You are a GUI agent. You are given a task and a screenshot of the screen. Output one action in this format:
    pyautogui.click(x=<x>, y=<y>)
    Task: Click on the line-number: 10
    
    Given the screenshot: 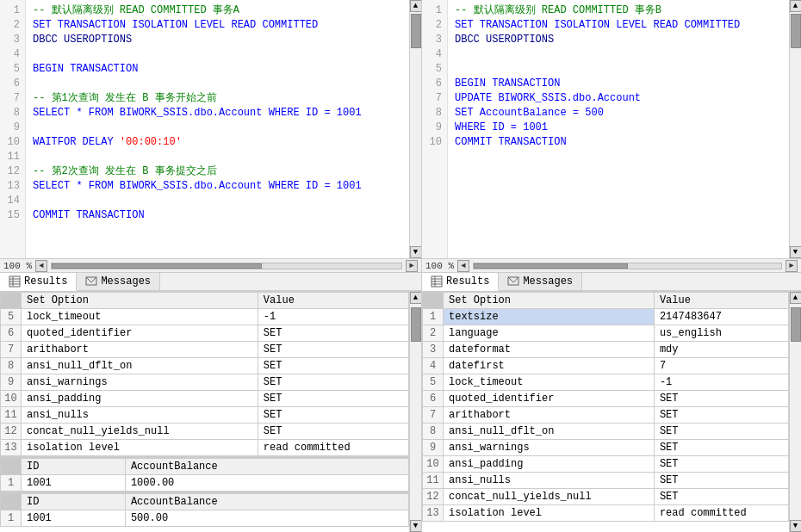 What is the action you would take?
    pyautogui.click(x=12, y=143)
    